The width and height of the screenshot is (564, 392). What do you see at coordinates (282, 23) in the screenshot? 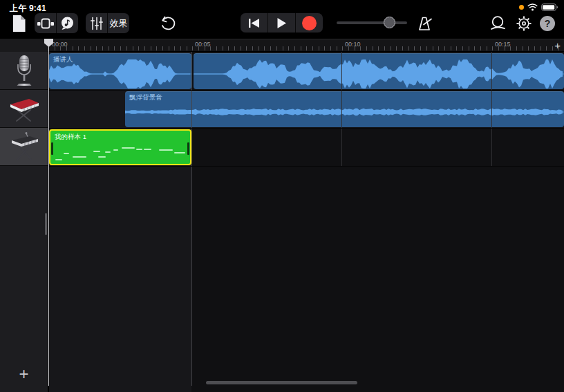
I see `play-button` at bounding box center [282, 23].